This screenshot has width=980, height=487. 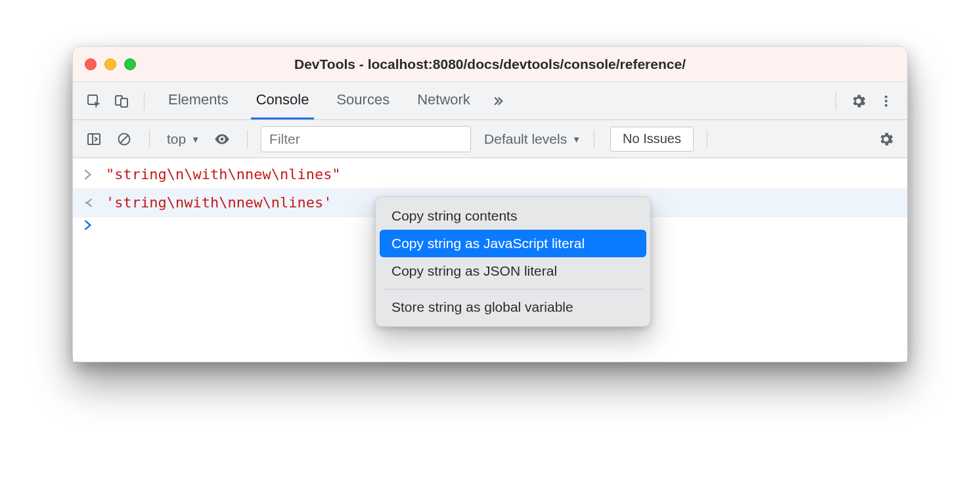 I want to click on tab-label: Console, so click(x=282, y=100).